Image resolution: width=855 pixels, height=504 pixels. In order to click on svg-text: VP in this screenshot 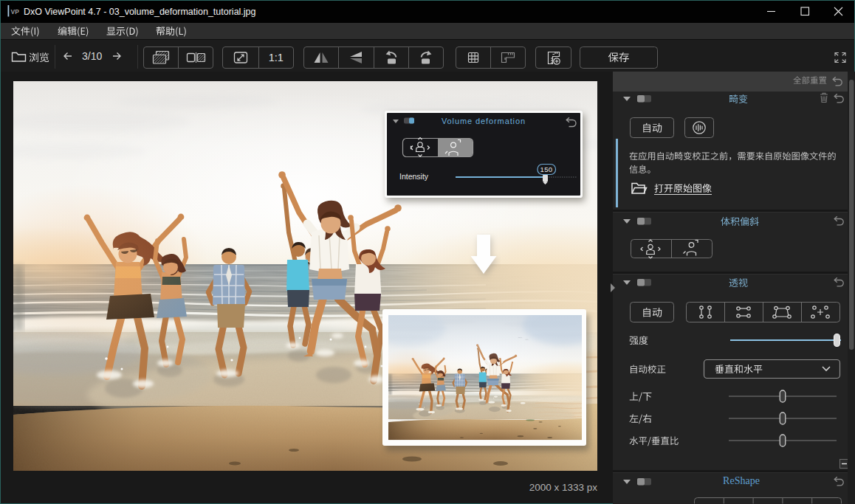, I will do `click(16, 12)`.